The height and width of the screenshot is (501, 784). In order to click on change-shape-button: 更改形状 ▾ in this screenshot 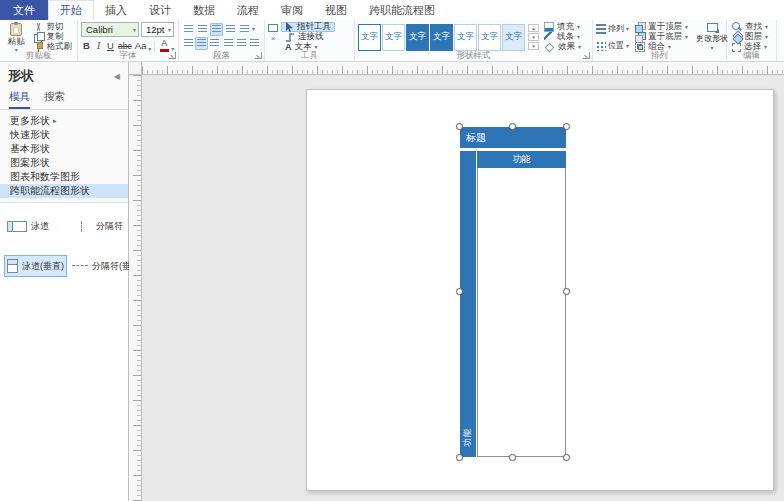, I will do `click(712, 37)`.